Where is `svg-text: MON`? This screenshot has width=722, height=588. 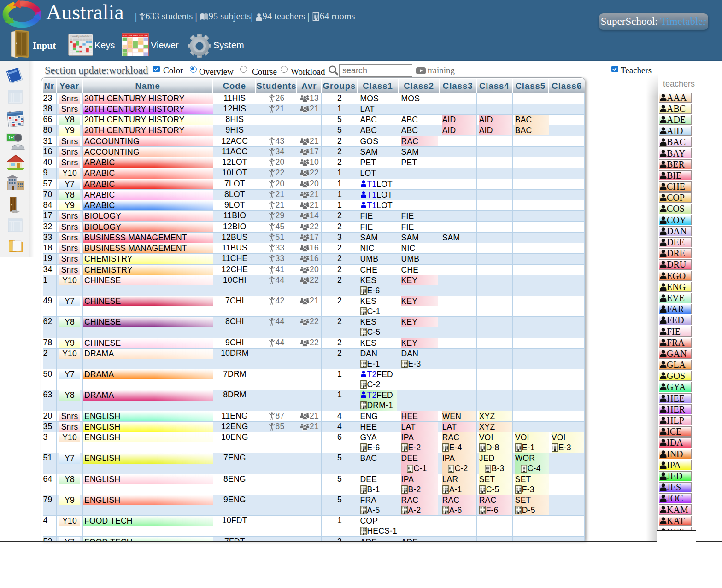 svg-text: MON is located at coordinates (125, 36).